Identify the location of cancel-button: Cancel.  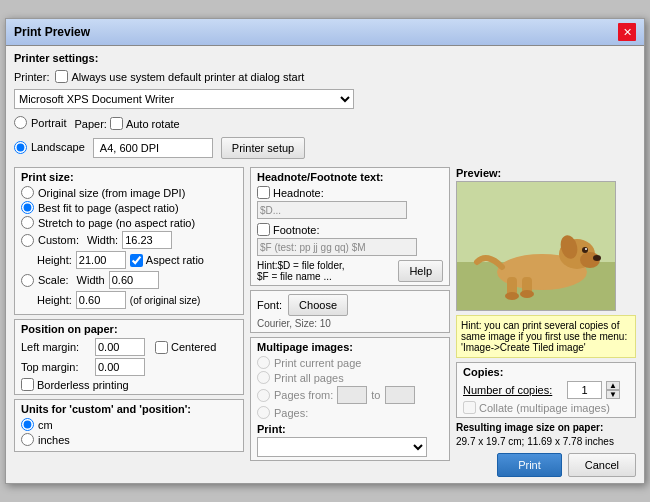
(602, 465).